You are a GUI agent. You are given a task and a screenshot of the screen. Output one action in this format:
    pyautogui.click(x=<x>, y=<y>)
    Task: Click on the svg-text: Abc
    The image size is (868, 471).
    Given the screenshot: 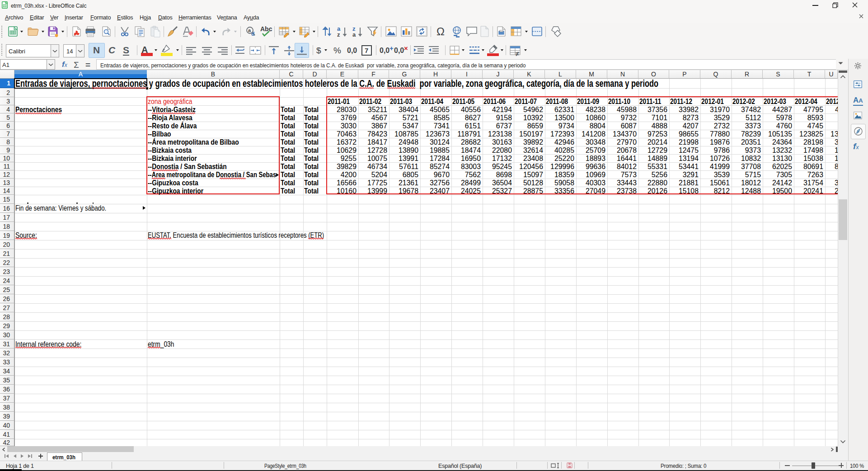 What is the action you would take?
    pyautogui.click(x=267, y=29)
    